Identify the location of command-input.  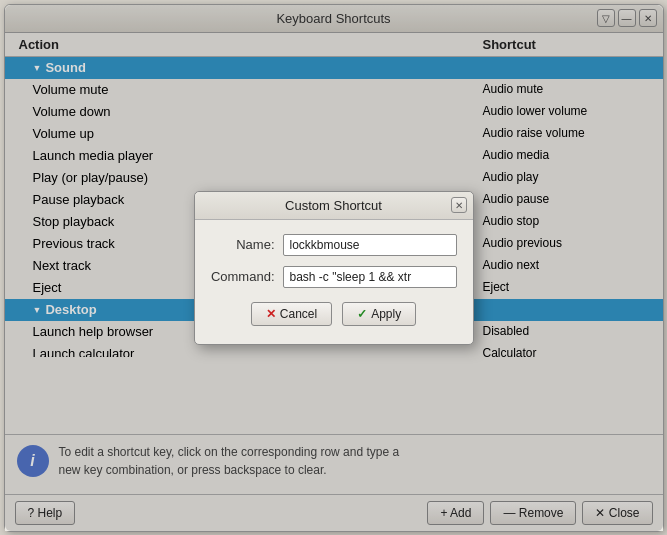
(370, 277).